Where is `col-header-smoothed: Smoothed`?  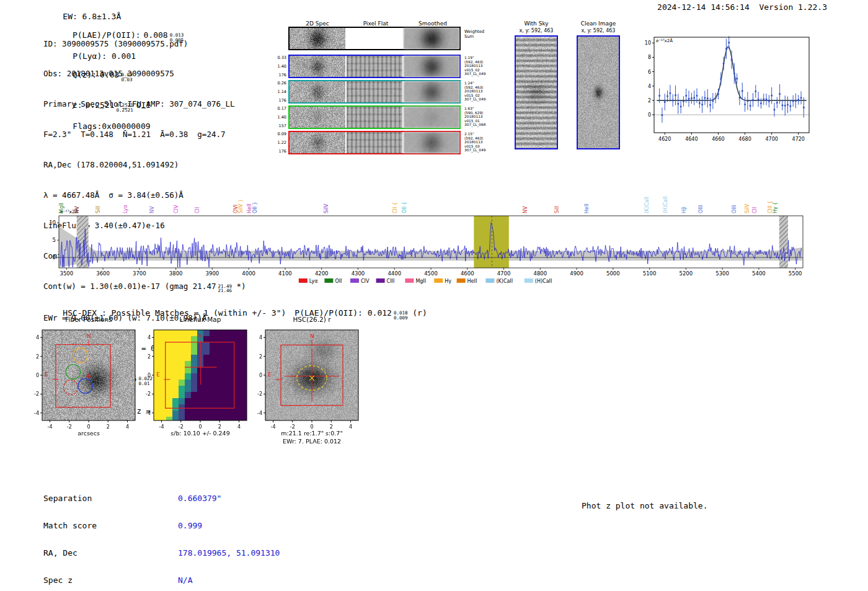
col-header-smoothed: Smoothed is located at coordinates (433, 24).